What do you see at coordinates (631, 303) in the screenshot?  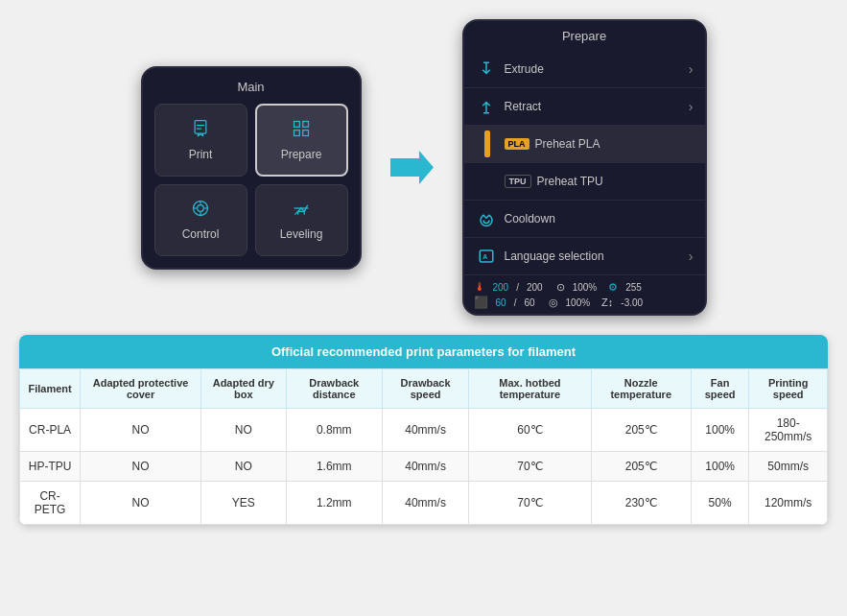 I see `z-val: -3.00` at bounding box center [631, 303].